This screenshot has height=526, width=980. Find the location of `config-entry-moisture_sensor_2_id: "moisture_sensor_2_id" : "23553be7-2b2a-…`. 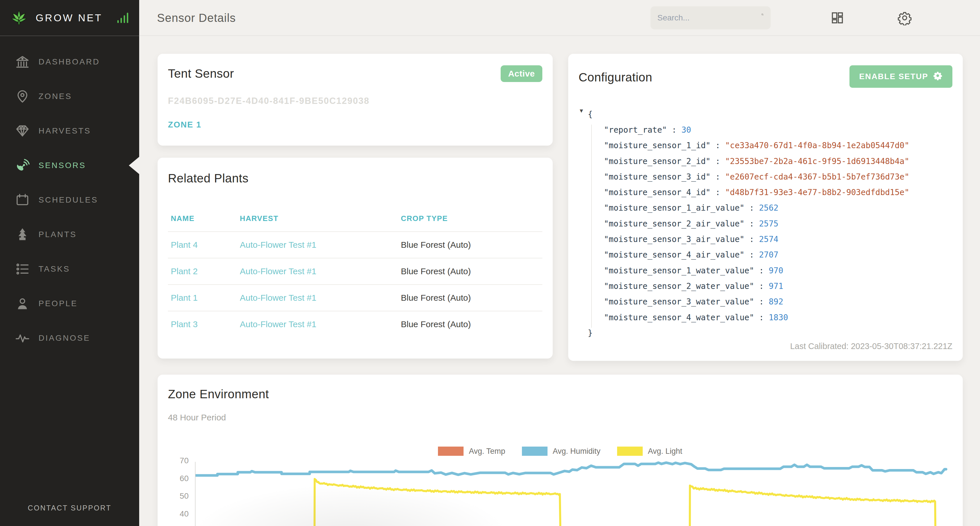

config-entry-moisture_sensor_2_id: "moisture_sensor_2_id" : "23553be7-2b2a-… is located at coordinates (778, 161).